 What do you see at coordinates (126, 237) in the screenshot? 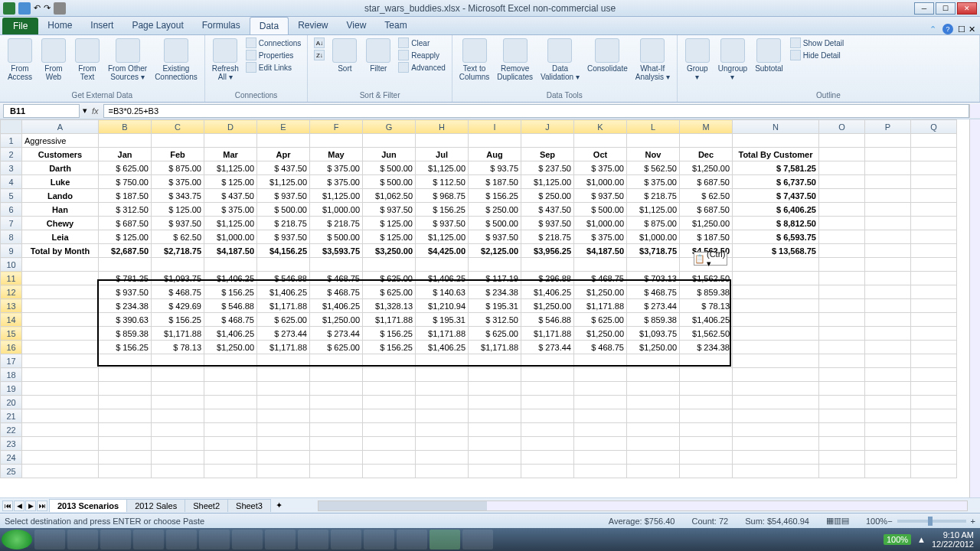
I see `cell-B8: $ 125.00` at bounding box center [126, 237].